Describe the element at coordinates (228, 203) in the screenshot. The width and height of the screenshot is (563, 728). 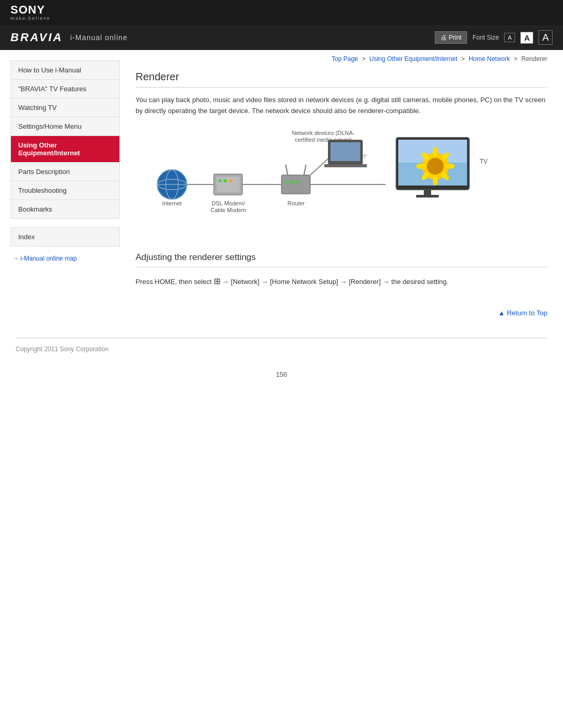
I see `svg-text: DSL Modem/` at that location.